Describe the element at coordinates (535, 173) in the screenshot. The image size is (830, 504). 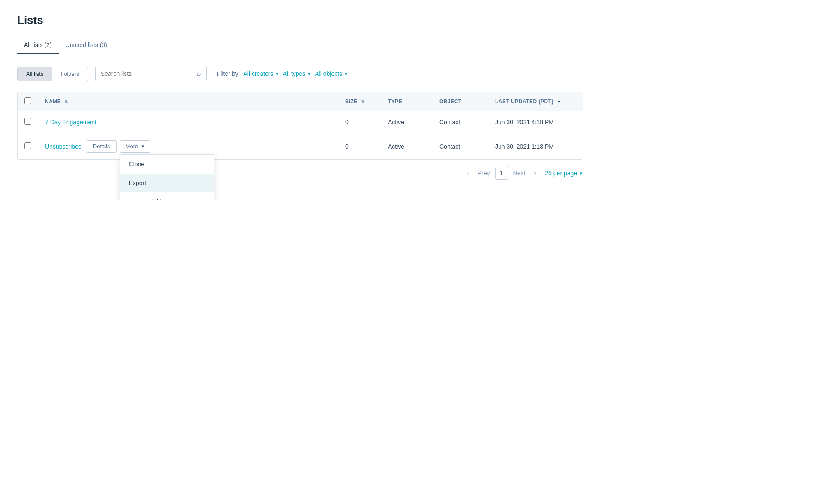
I see `next-page-button: ›` at that location.